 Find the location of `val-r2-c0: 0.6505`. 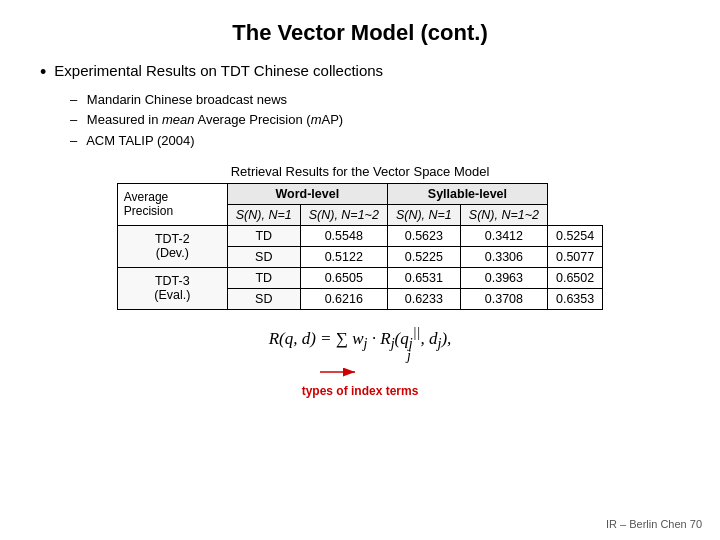

val-r2-c0: 0.6505 is located at coordinates (344, 278).